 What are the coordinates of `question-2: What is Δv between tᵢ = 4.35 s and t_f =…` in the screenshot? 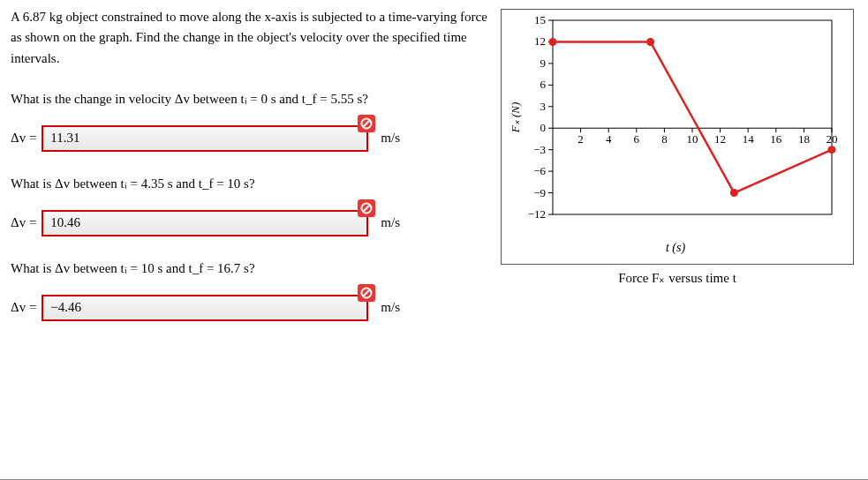 It's located at (251, 184).